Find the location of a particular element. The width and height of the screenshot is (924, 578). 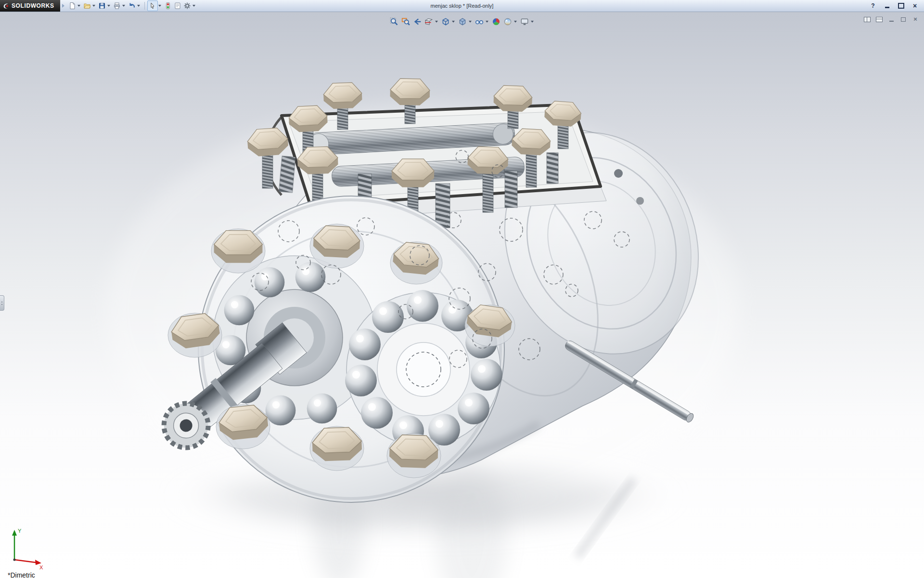

window-title: menjac sklop * [Read-only] is located at coordinates (462, 6).